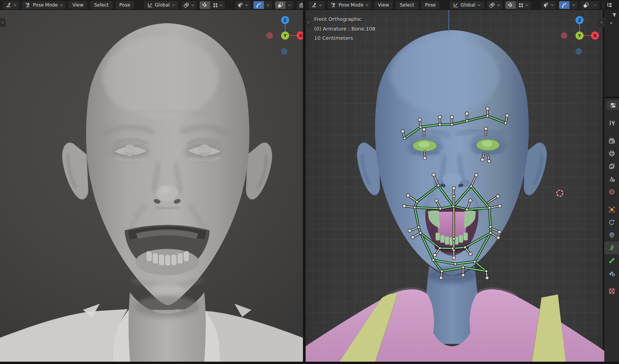 The image size is (619, 364). Describe the element at coordinates (310, 363) in the screenshot. I see `status-bar-strip` at that location.